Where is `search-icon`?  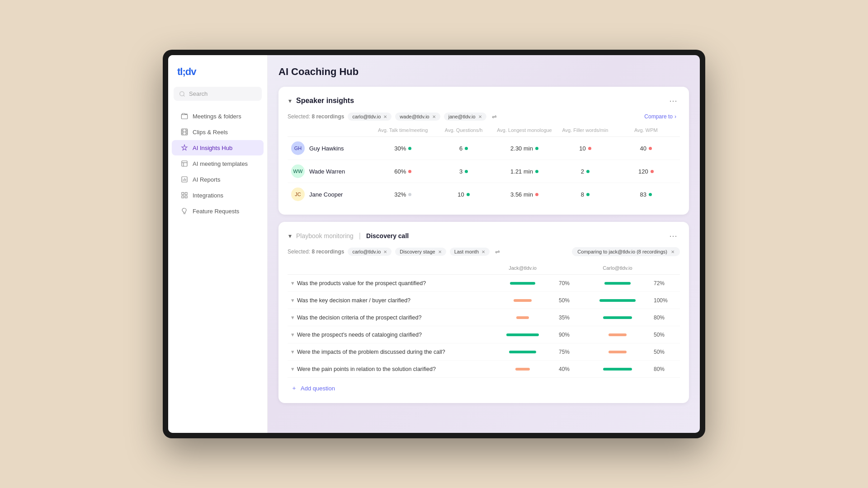 search-icon is located at coordinates (182, 94).